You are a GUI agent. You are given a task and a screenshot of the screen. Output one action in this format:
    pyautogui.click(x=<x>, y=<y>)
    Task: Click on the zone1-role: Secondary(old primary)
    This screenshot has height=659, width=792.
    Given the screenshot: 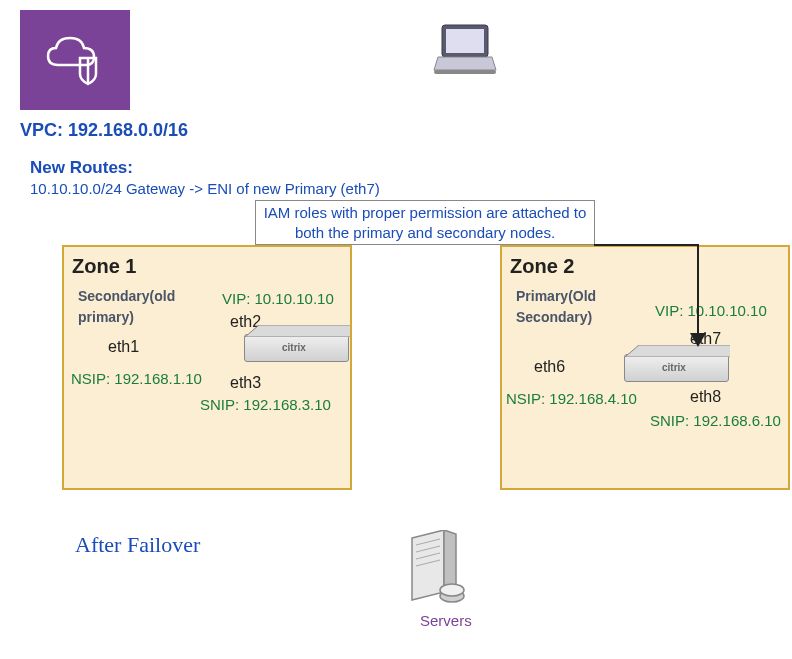 What is the action you would take?
    pyautogui.click(x=138, y=307)
    